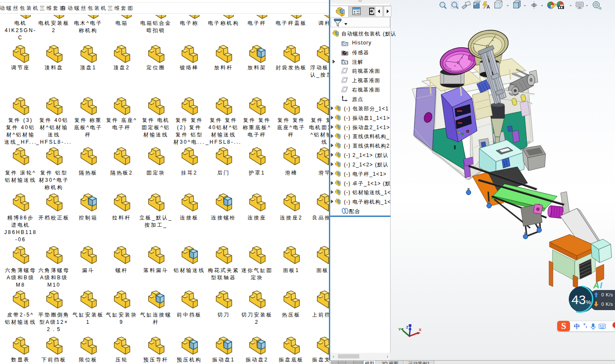 This screenshot has width=615, height=364. What do you see at coordinates (420, 330) in the screenshot?
I see `svg-text: X` at bounding box center [420, 330].